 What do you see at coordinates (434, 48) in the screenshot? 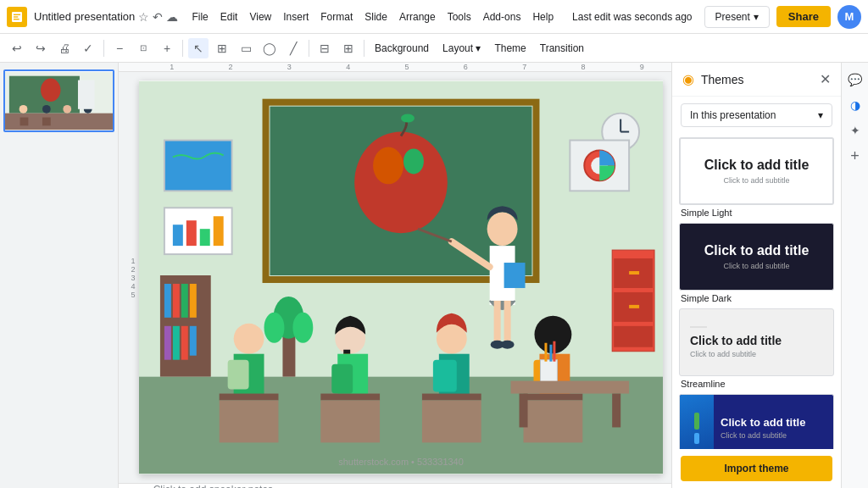
I see `toolbar: ↩ ↪ 🖨 ✓ − ⊡ + ↖ ⊞ ▭ ◯ ╱ ⊟ ⊞ Background L…` at bounding box center [434, 48].